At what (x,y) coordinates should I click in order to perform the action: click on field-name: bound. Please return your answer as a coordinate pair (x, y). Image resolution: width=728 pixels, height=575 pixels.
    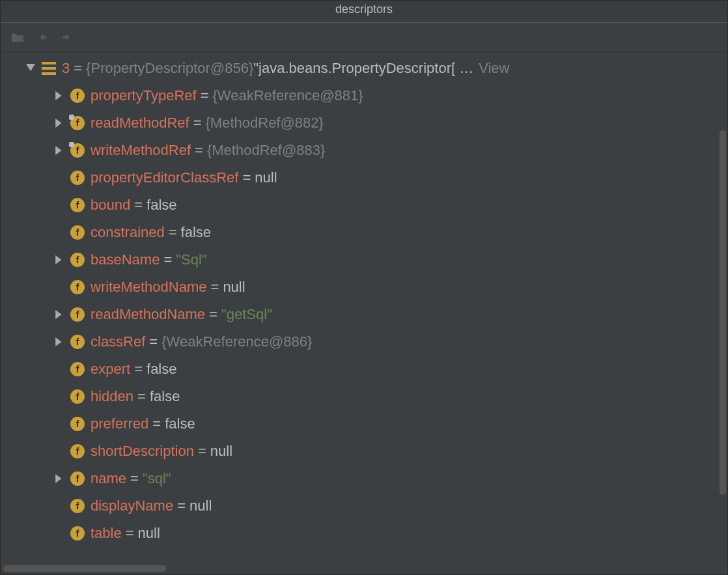
    Looking at the image, I should click on (111, 205).